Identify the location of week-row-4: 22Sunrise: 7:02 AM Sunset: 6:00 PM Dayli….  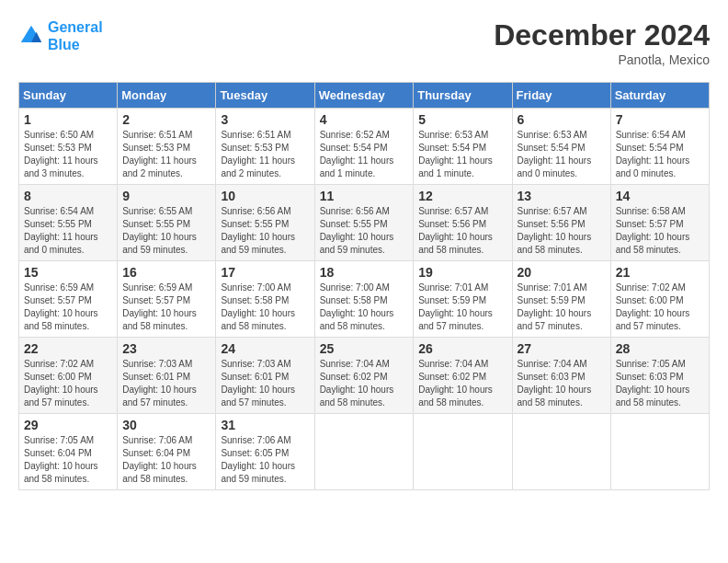
(364, 375).